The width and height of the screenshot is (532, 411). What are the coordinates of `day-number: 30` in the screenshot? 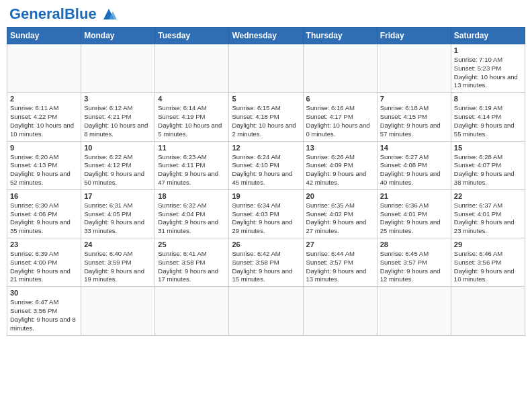 It's located at (44, 293).